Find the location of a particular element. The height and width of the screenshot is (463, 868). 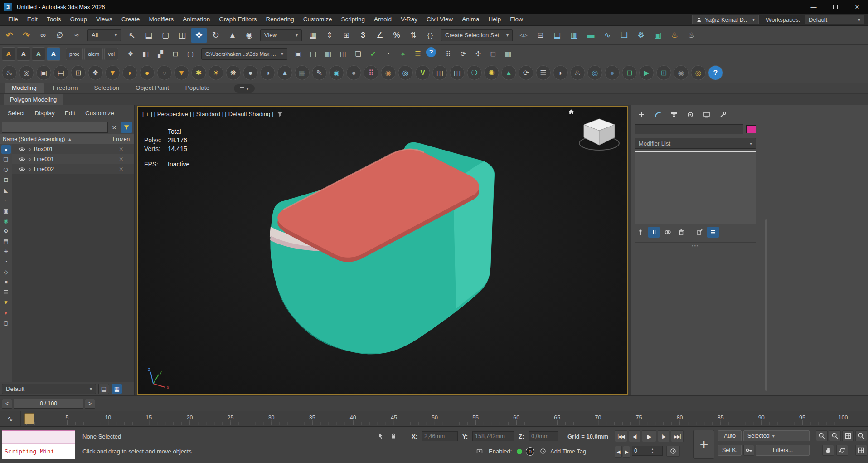

viewcube-home-icon is located at coordinates (571, 112).